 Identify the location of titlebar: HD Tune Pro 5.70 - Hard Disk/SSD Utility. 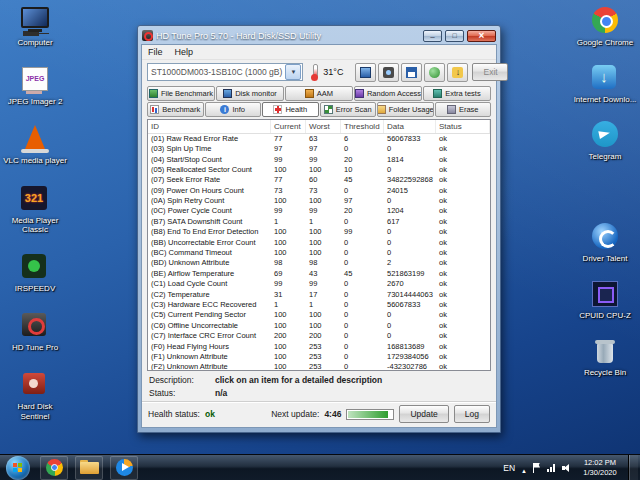
(319, 36).